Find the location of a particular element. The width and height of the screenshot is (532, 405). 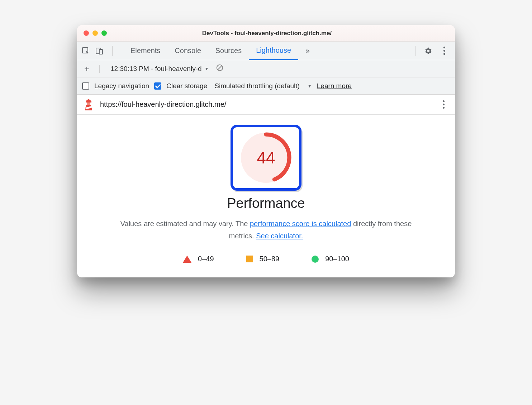

tab-lighthouse: Lighthouse is located at coordinates (274, 51).